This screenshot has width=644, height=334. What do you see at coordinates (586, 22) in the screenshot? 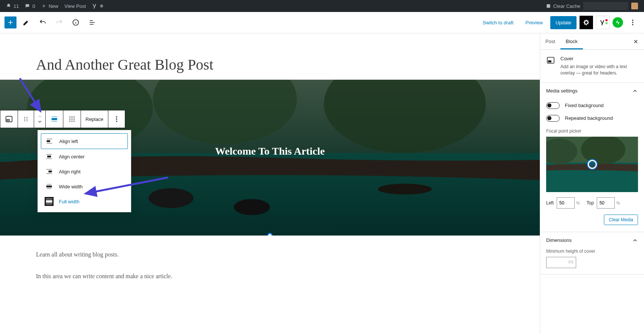
I see `gear-icon` at bounding box center [586, 22].